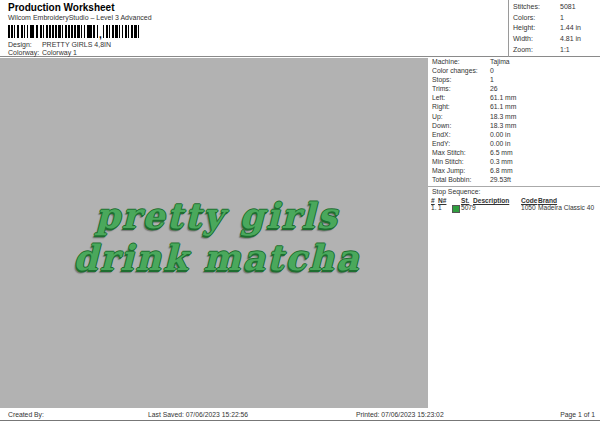 The width and height of the screenshot is (600, 424). I want to click on info-value: 29.53ft, so click(500, 180).